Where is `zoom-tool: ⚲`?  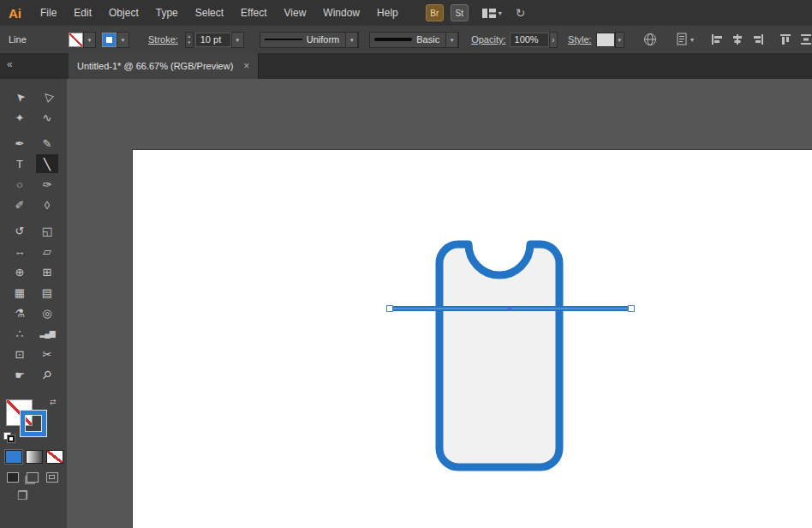 zoom-tool: ⚲ is located at coordinates (47, 375).